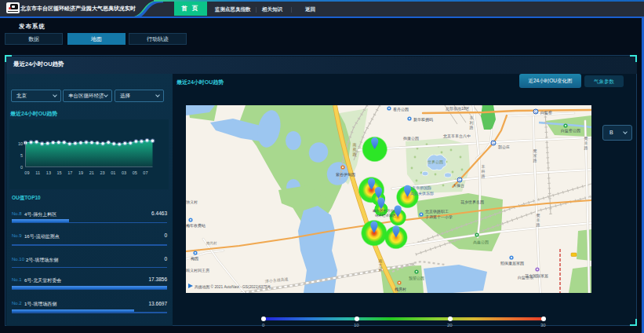 The image size is (644, 333). Describe the element at coordinates (439, 217) in the screenshot. I see `svg-text: 子弟第十一小学` at that location.